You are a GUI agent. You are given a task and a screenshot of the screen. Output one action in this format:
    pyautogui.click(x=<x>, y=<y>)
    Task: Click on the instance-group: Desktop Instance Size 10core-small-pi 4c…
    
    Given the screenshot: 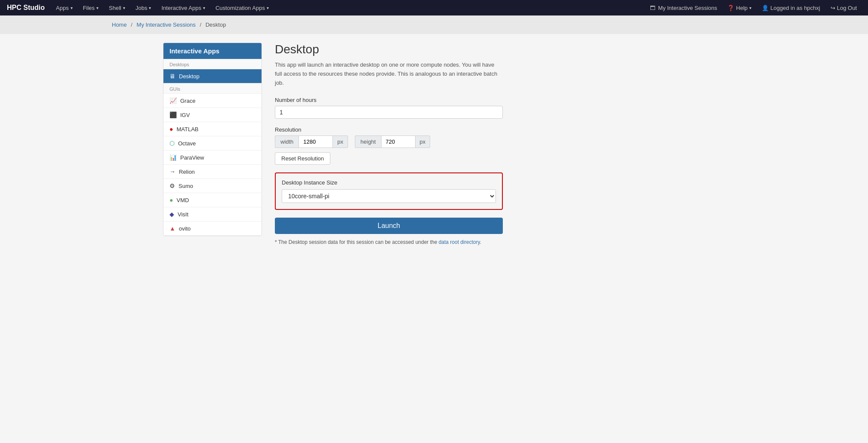 What is the action you would take?
    pyautogui.click(x=389, y=191)
    